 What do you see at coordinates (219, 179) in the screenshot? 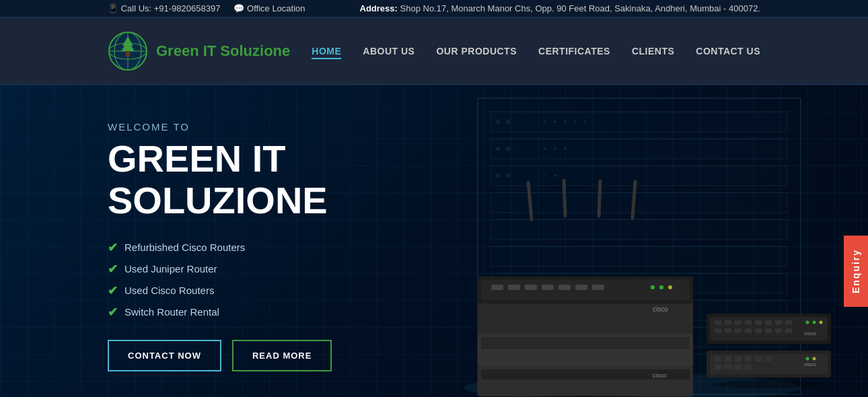
I see `hero-title: GREEN IT SOLUZIONE` at bounding box center [219, 179].